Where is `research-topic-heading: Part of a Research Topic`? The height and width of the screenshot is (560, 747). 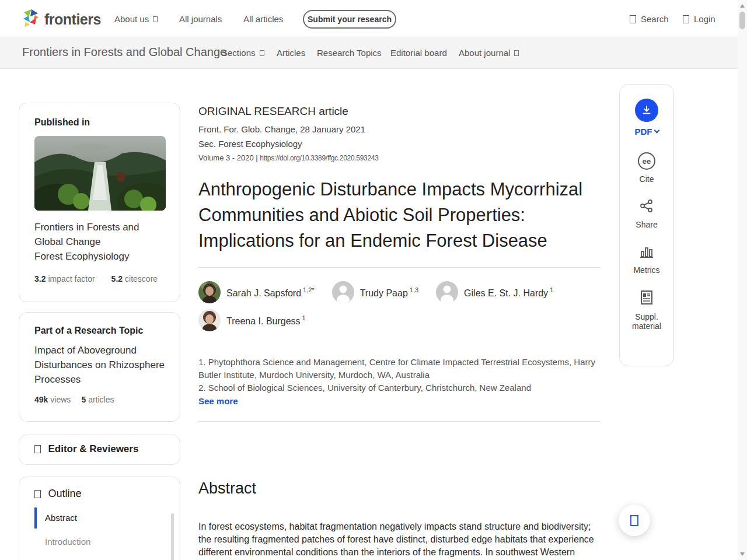
research-topic-heading: Part of a Research Topic is located at coordinates (99, 331).